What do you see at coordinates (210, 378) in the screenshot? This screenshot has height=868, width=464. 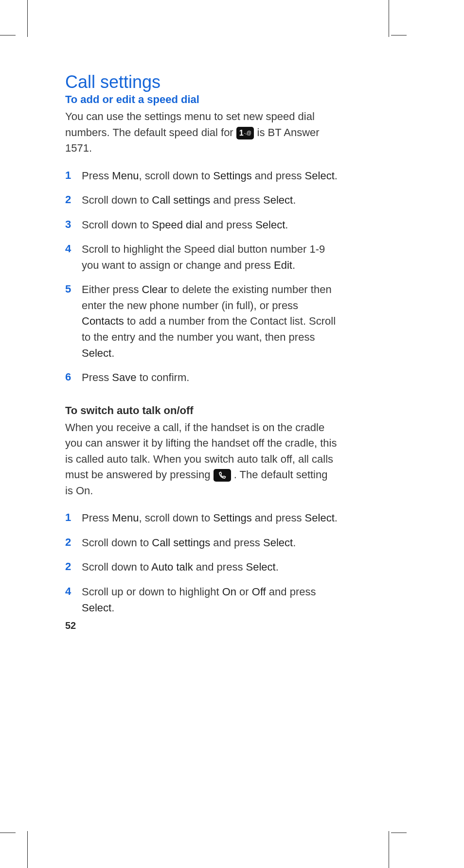 I see `step-text: Press Save to confirm.` at bounding box center [210, 378].